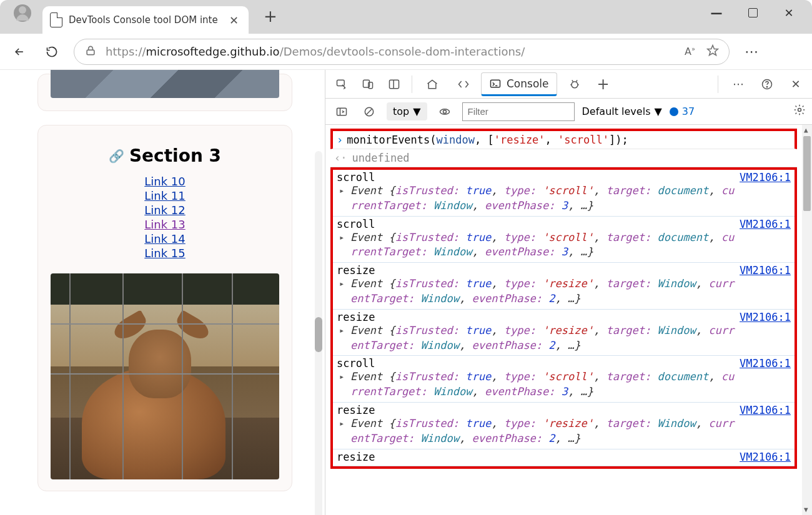 This screenshot has height=515, width=812. Describe the element at coordinates (402, 52) in the screenshot. I see `address-bar: https://microsoftedge.github.io/Demos/de…` at that location.